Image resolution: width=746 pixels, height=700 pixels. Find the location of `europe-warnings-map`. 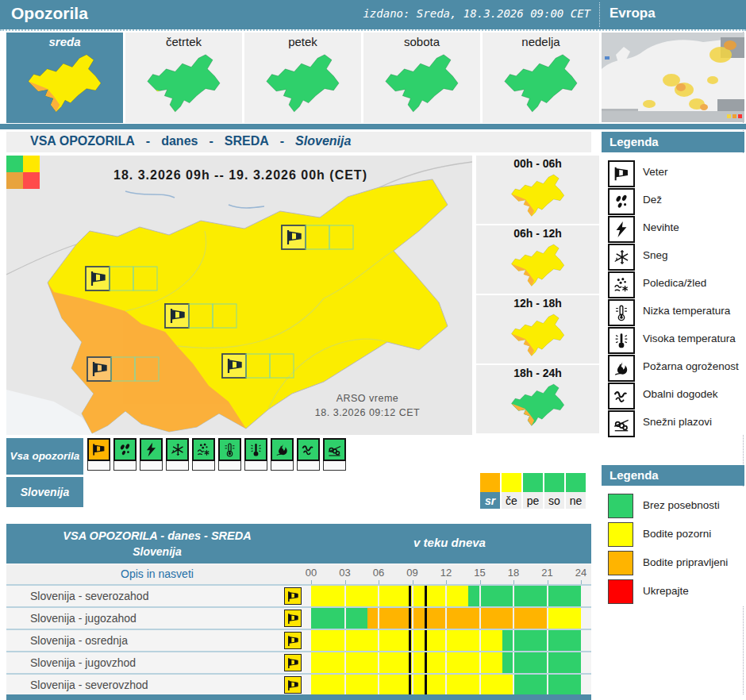

europe-warnings-map is located at coordinates (673, 78).